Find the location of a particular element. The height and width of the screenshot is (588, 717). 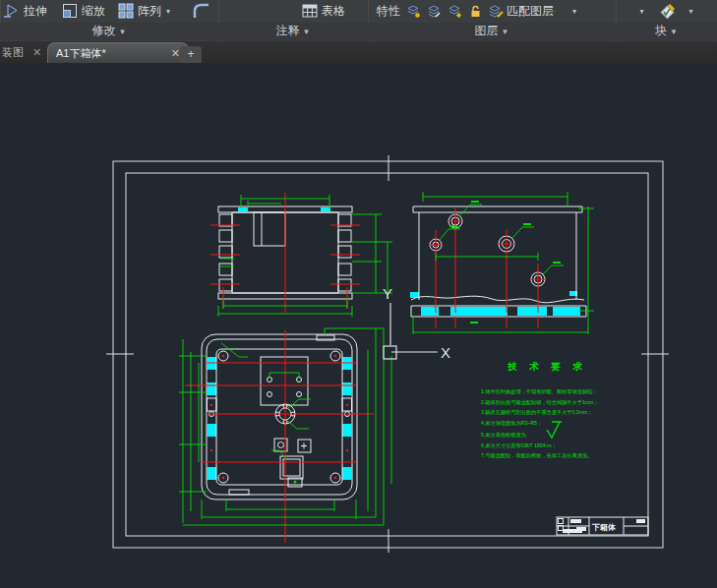

array-icon is located at coordinates (126, 11).